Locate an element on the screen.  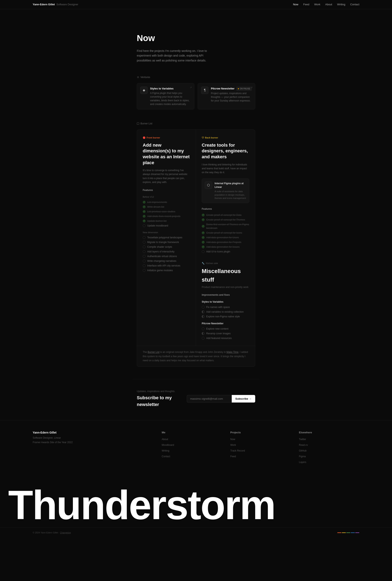
burner-inner: 🔴 Front burner Add new dimension(s) to m… is located at coordinates (196, 238).